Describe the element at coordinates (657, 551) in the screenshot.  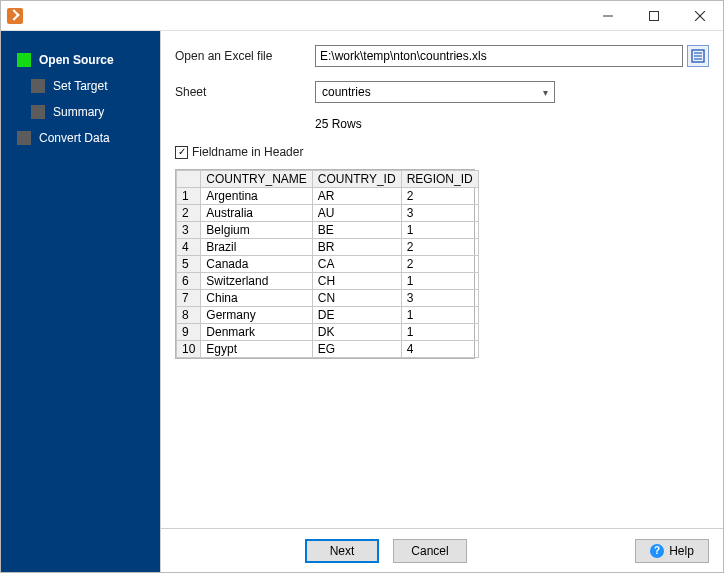
I see `help-icon: ?` at that location.